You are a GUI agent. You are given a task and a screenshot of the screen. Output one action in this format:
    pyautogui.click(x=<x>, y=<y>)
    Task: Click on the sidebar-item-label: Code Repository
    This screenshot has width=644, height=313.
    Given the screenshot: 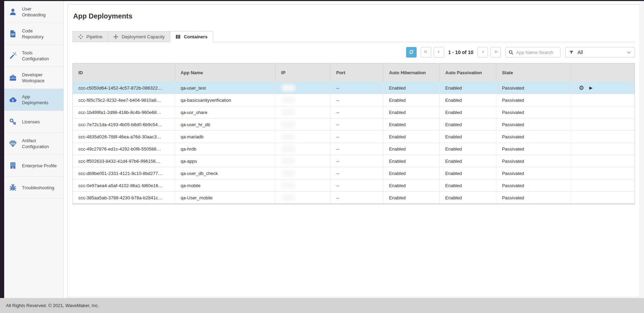 What is the action you would take?
    pyautogui.click(x=33, y=34)
    